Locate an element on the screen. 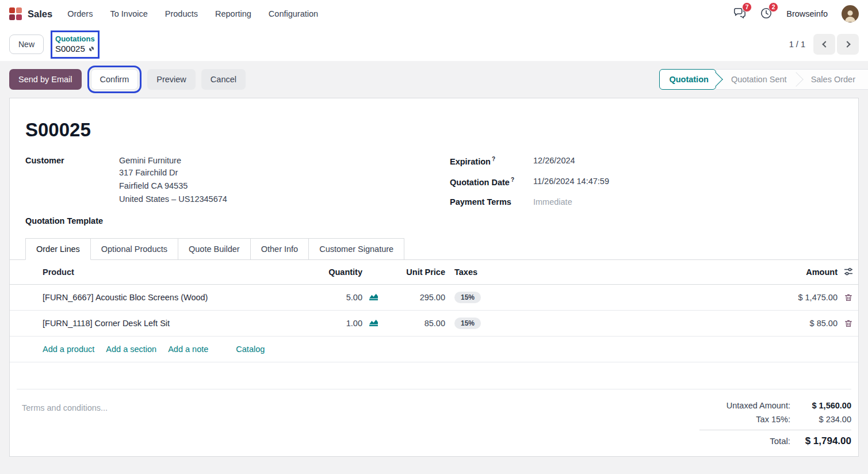  total-label: Total: is located at coordinates (780, 441).